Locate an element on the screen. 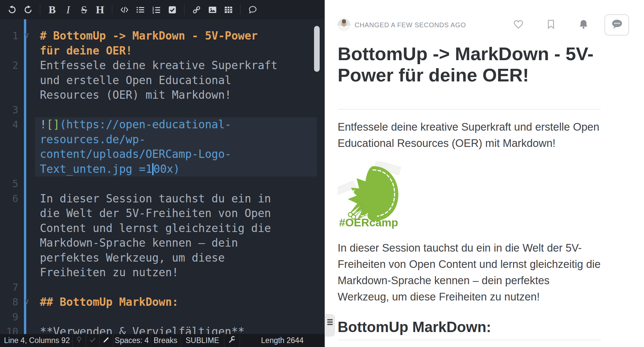 This screenshot has width=644, height=347. bold-button: B is located at coordinates (52, 10).